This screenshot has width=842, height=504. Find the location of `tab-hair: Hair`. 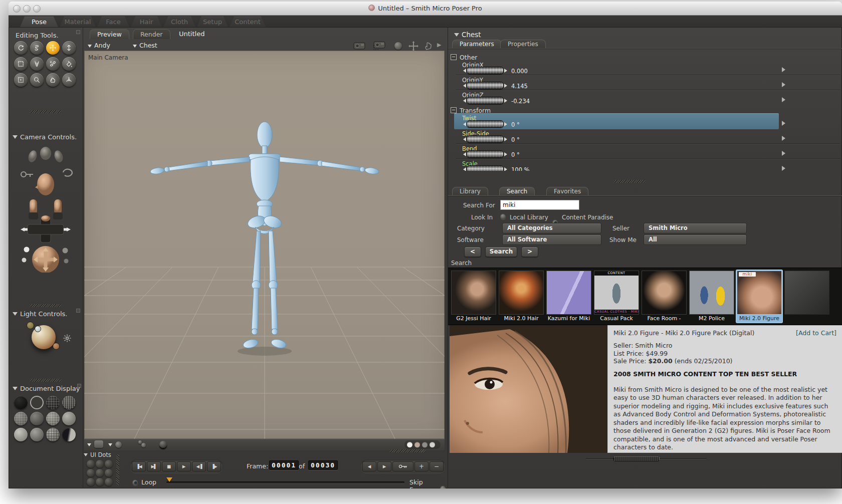

tab-hair: Hair is located at coordinates (146, 22).